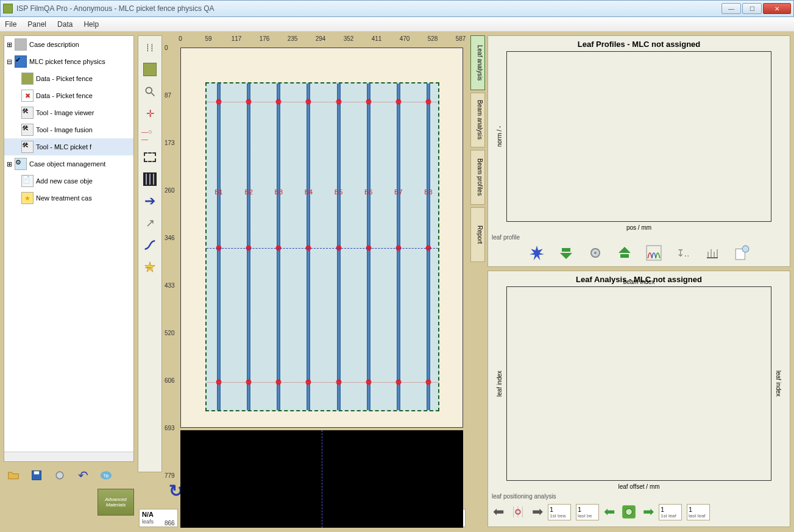  Describe the element at coordinates (69, 62) in the screenshot. I see `tree-node-mlc-pf: ⊟✔ MLC picket fence physics` at that location.